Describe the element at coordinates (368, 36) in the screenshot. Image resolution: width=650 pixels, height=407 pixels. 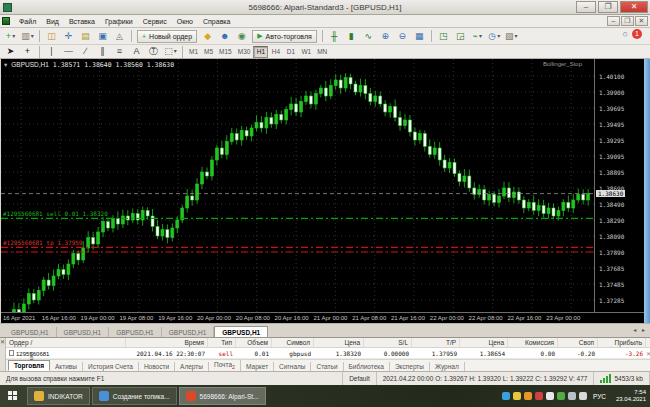
I see `line-chart-icon: ∿` at that location.